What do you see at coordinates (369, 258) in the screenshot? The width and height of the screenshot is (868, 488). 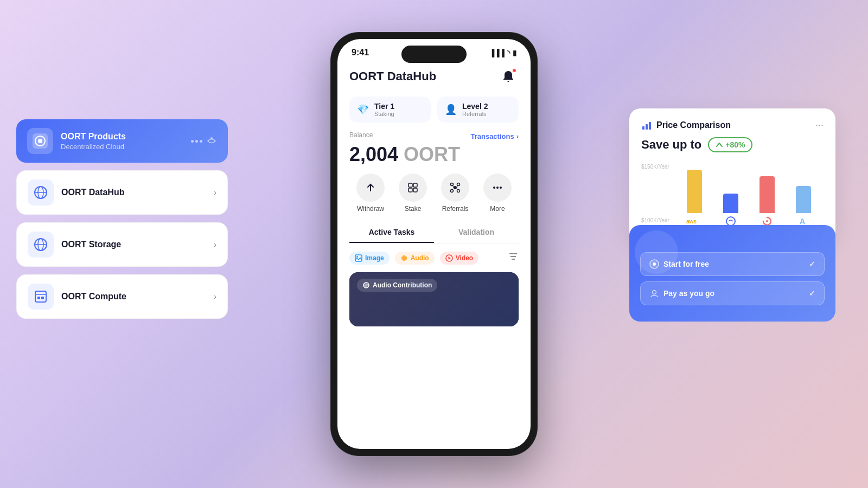 I see `filter-image: Image` at bounding box center [369, 258].